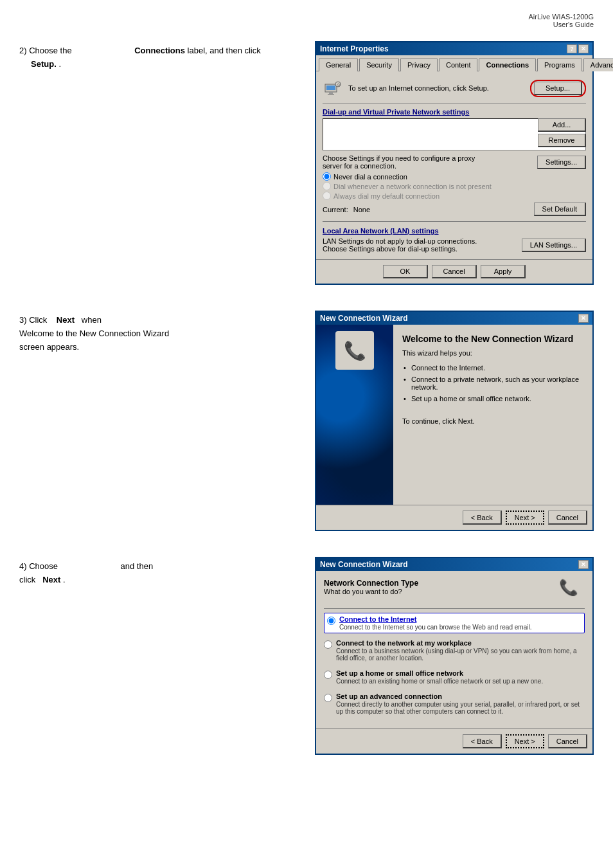 The image size is (613, 868). I want to click on radio-never-input, so click(326, 176).